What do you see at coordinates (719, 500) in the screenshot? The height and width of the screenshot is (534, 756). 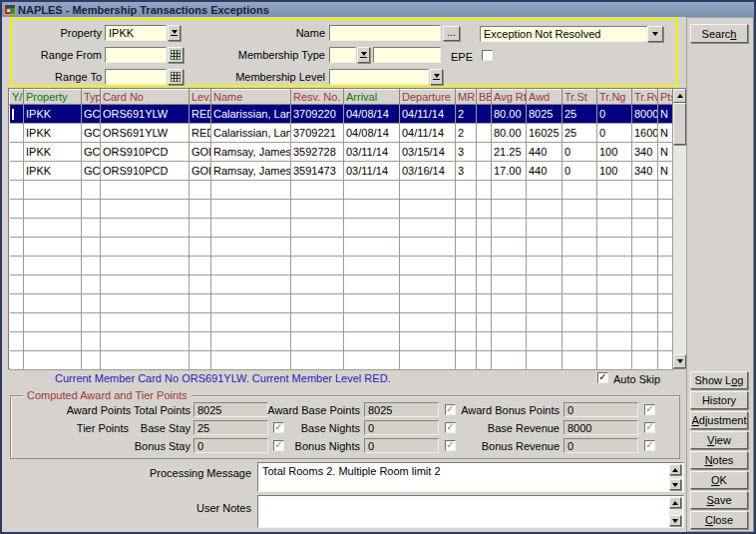 I see `save-button: Save` at bounding box center [719, 500].